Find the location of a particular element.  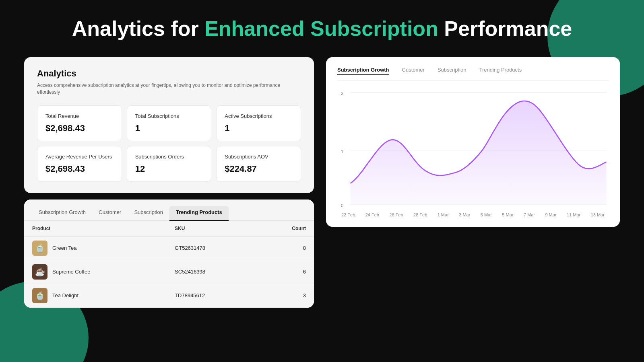

metric-label-5: Subscriptions AOV is located at coordinates (258, 157).